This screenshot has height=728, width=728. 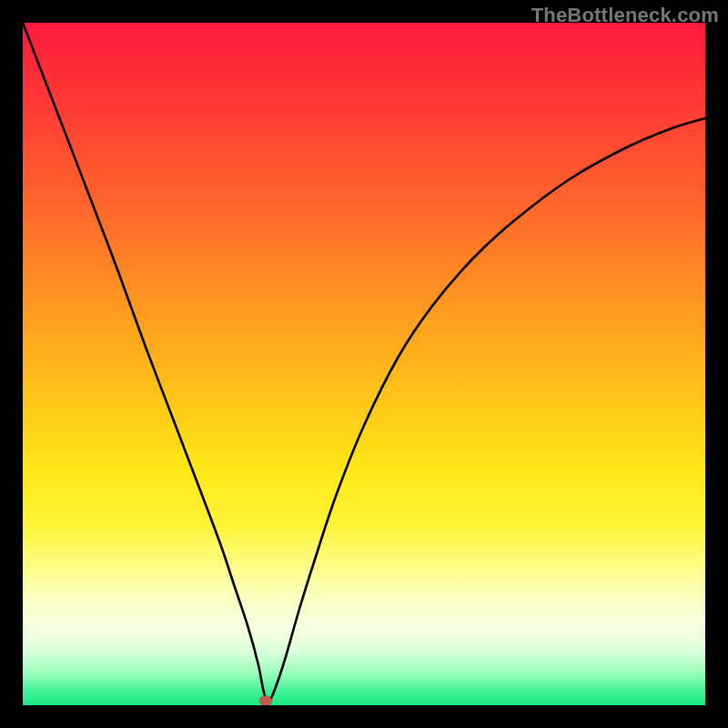 What do you see at coordinates (625, 15) in the screenshot?
I see `watermark-text: TheBottleneck.com` at bounding box center [625, 15].